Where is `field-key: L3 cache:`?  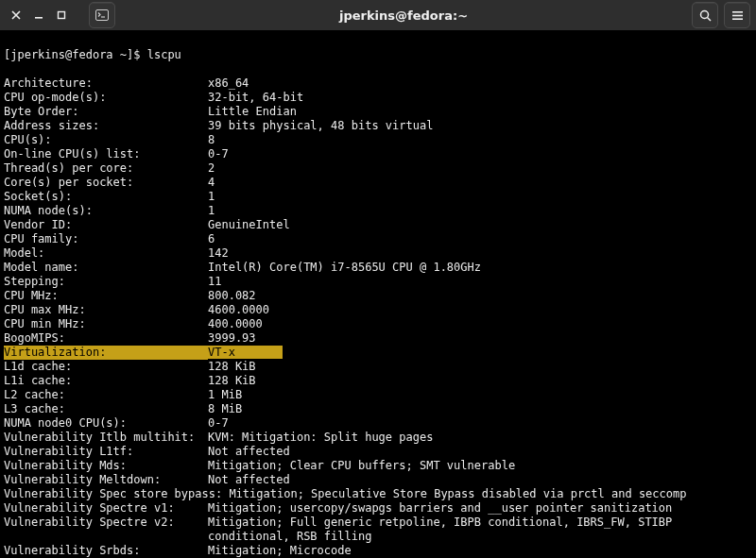
field-key: L3 cache: is located at coordinates (106, 410).